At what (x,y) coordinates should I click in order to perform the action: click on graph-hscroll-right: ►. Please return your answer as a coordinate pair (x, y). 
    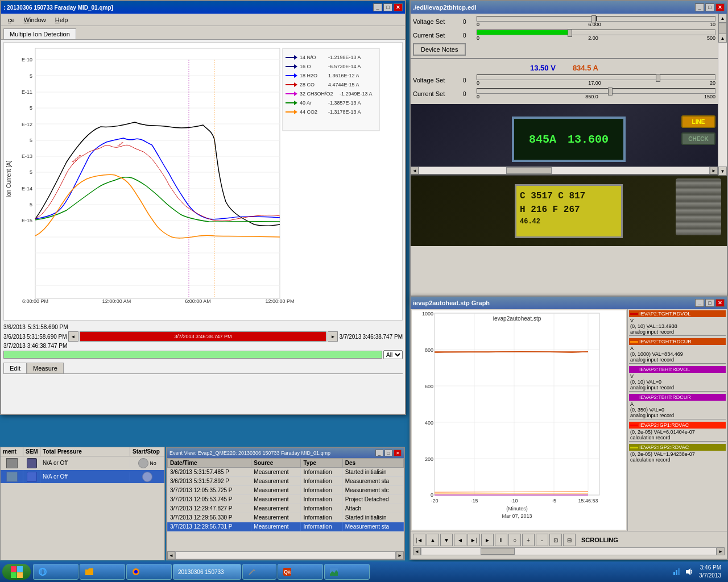
    Looking at the image, I should click on (721, 551).